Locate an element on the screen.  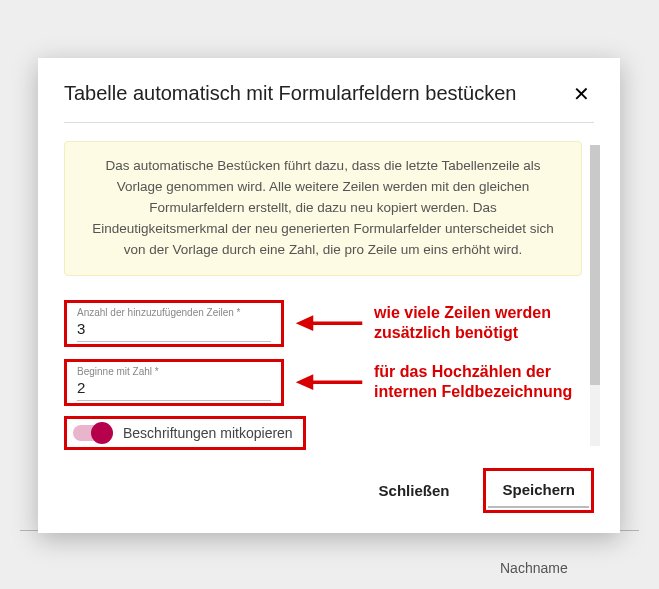
row-count-label: Anzahl der hinzuzufügenden Zeilen * is located at coordinates (174, 312).